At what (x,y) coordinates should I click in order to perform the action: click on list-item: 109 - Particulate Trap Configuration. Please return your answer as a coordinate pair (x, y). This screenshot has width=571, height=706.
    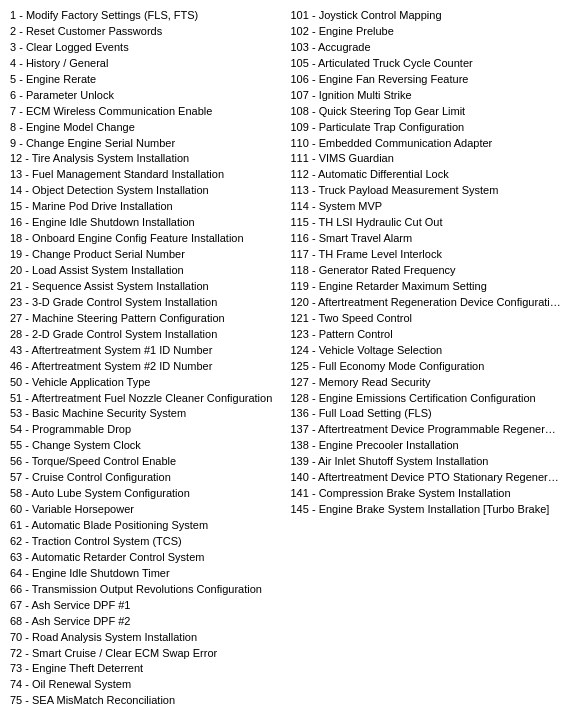
    Looking at the image, I should click on (426, 128).